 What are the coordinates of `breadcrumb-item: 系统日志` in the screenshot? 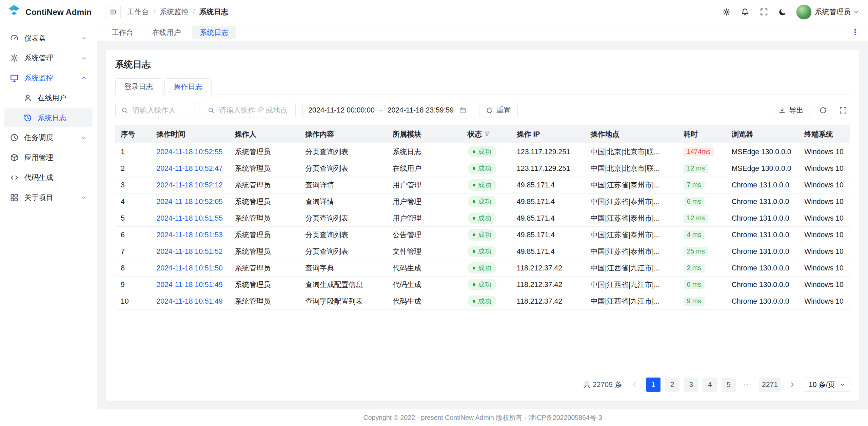 It's located at (214, 12).